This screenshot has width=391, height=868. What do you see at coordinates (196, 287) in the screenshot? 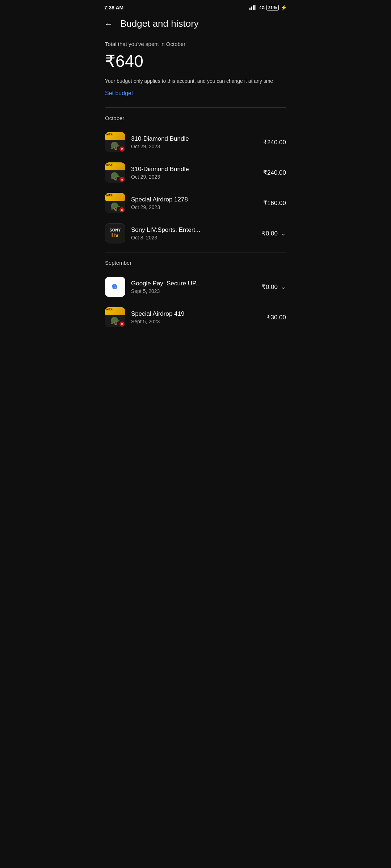
I see `transaction-item: G Google Pay: Secure UP... Sept 5, 2023 …` at bounding box center [196, 287].